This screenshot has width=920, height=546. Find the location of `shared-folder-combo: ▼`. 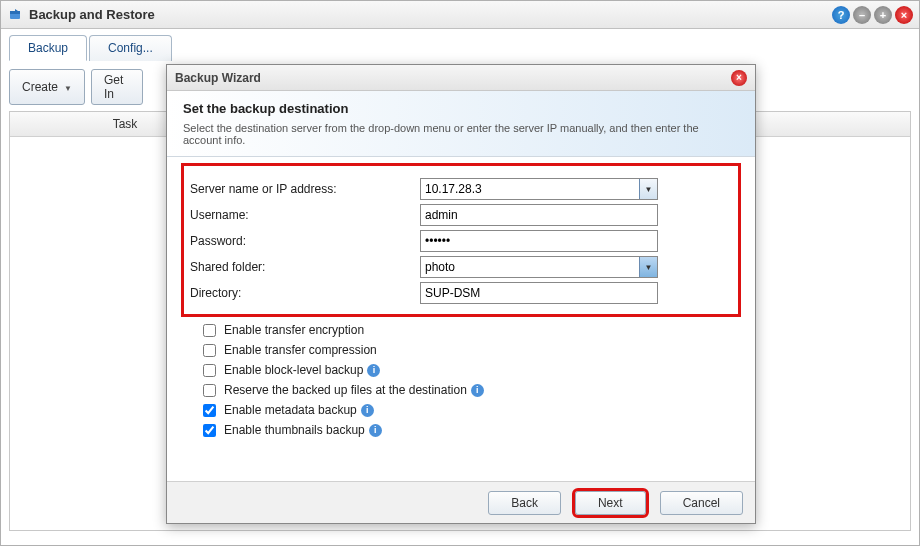

shared-folder-combo: ▼ is located at coordinates (539, 267).